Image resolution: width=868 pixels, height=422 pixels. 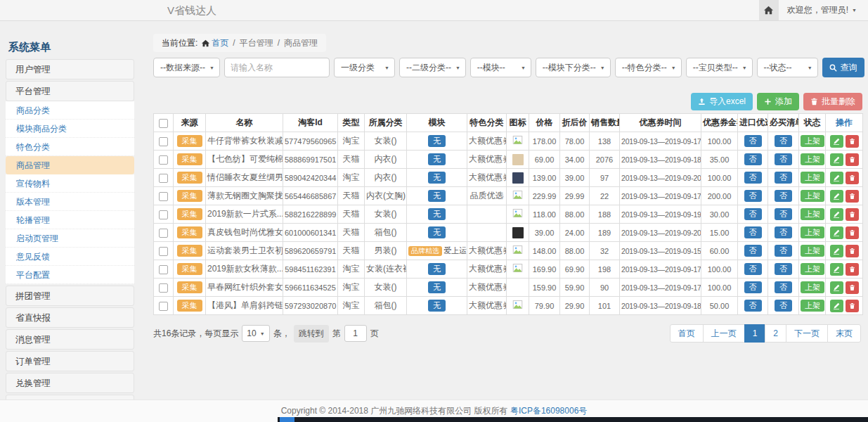 What do you see at coordinates (70, 295) in the screenshot?
I see `sidebar-item-12: 拼团管理` at bounding box center [70, 295].